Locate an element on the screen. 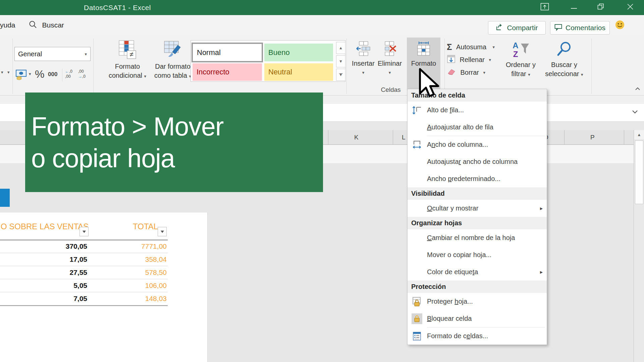  table-row: 370,057771,00 is located at coordinates (84, 247).